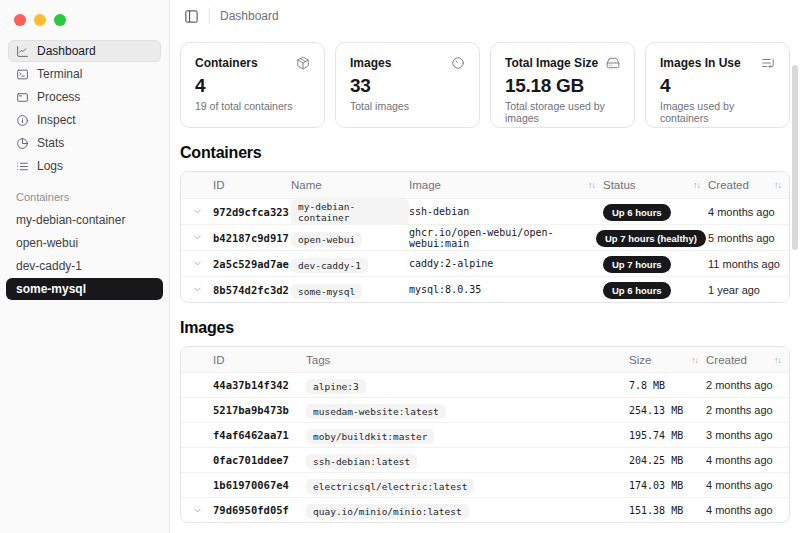 This screenshot has height=533, width=800. I want to click on column-header-image: Image ↑↓, so click(506, 185).